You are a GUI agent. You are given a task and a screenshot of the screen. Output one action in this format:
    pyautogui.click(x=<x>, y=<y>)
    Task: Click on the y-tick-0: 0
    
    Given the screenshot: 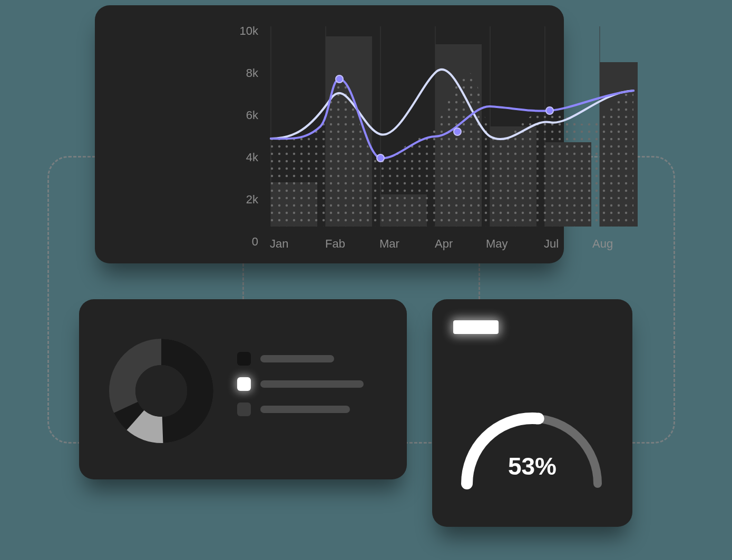 What is the action you would take?
    pyautogui.click(x=242, y=242)
    